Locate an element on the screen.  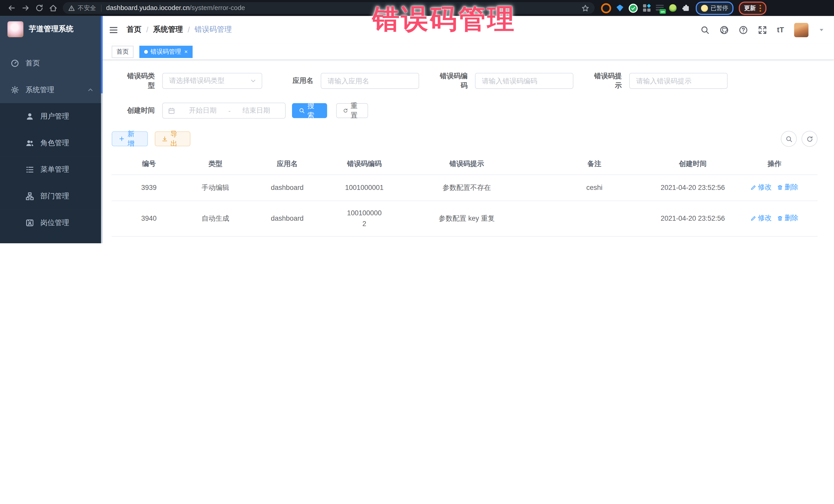
calendar-icon is located at coordinates (172, 111).